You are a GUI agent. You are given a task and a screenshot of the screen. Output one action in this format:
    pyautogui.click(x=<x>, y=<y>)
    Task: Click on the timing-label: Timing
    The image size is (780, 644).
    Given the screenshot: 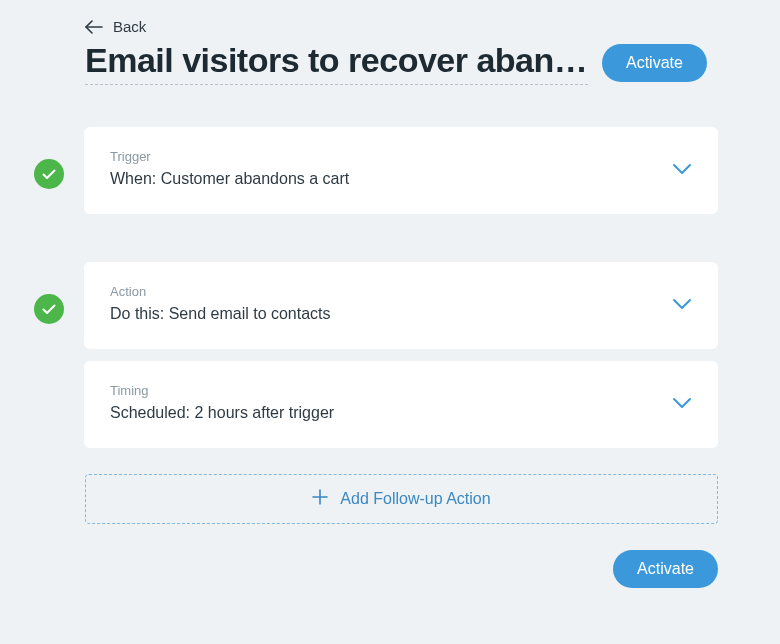 What is the action you would take?
    pyautogui.click(x=222, y=390)
    